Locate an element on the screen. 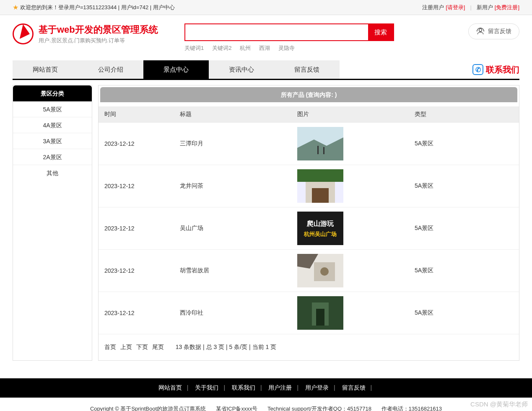 Image resolution: width=532 pixels, height=411 pixels. footer-link: 网站首页 is located at coordinates (170, 388).